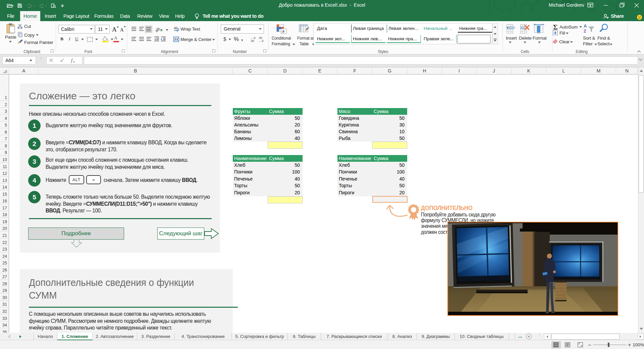 This screenshot has width=644, height=349. Describe the element at coordinates (252, 41) in the screenshot. I see `svg-text: .00` at that location.